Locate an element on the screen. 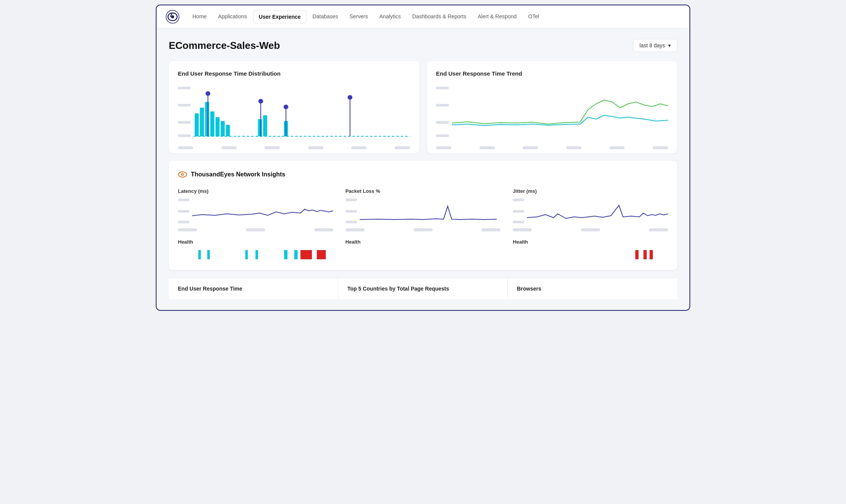  distribution-chart-area is located at coordinates (294, 113).